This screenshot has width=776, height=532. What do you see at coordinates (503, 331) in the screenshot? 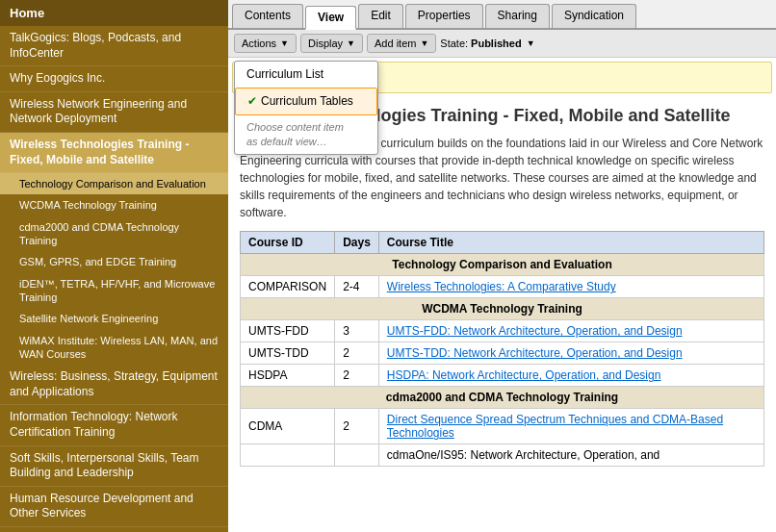
I see `table-row: UMTS-FDD 3 UMTS-FDD: Network Architectur…` at bounding box center [503, 331].